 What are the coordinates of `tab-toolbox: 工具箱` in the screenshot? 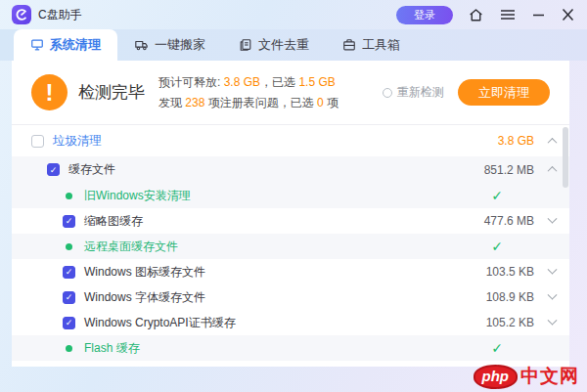 It's located at (372, 45).